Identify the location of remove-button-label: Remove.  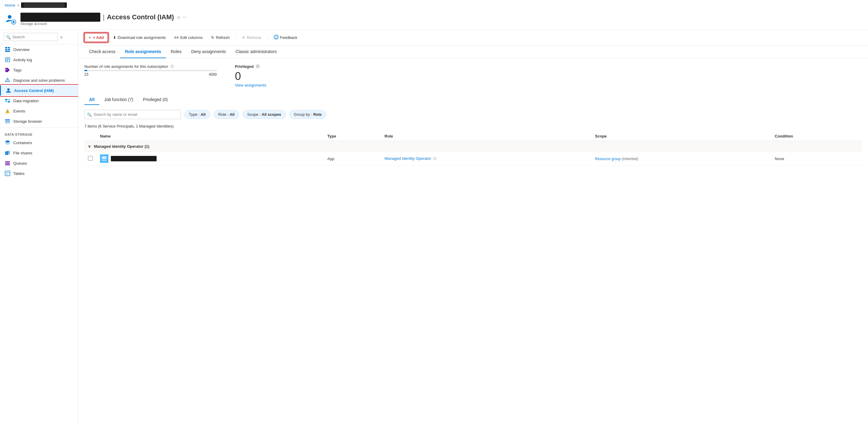
(254, 38).